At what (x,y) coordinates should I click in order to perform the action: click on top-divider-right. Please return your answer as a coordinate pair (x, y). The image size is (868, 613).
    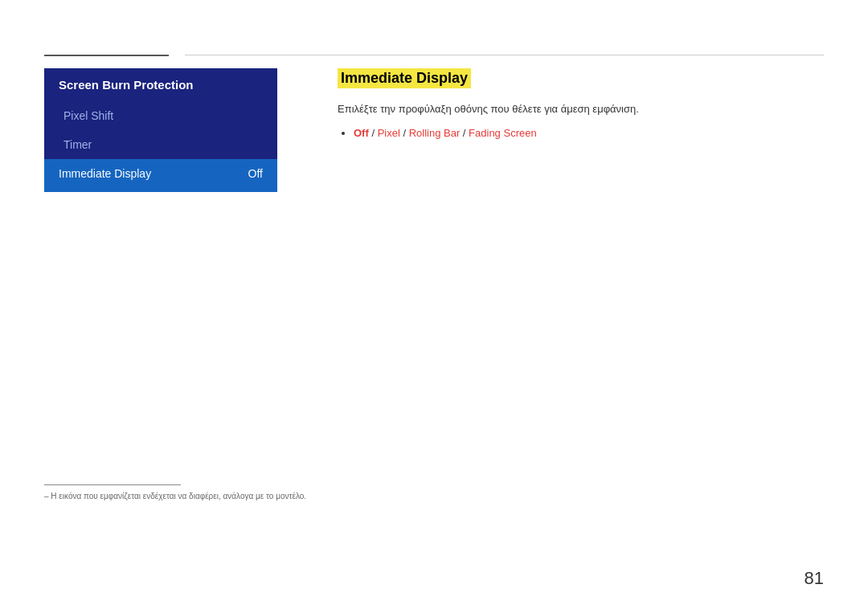
    Looking at the image, I should click on (505, 55).